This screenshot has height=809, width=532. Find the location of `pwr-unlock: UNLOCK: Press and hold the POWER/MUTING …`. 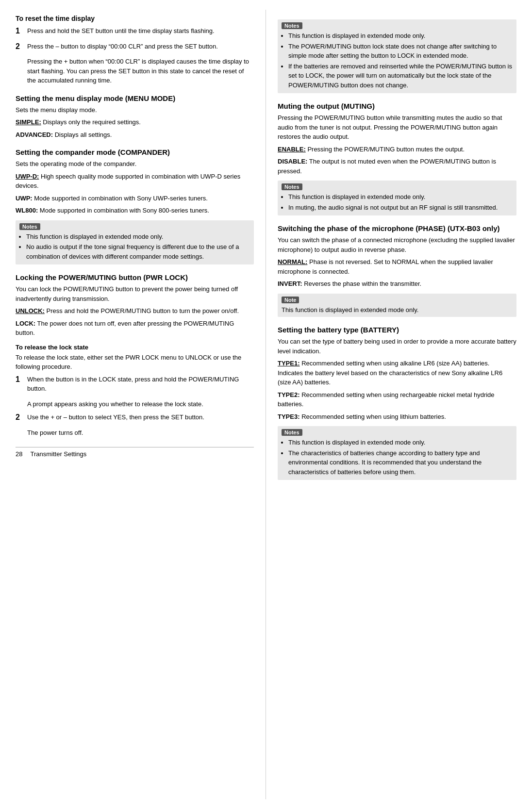

pwr-unlock: UNLOCK: Press and hold the POWER/MUTING … is located at coordinates (135, 311).